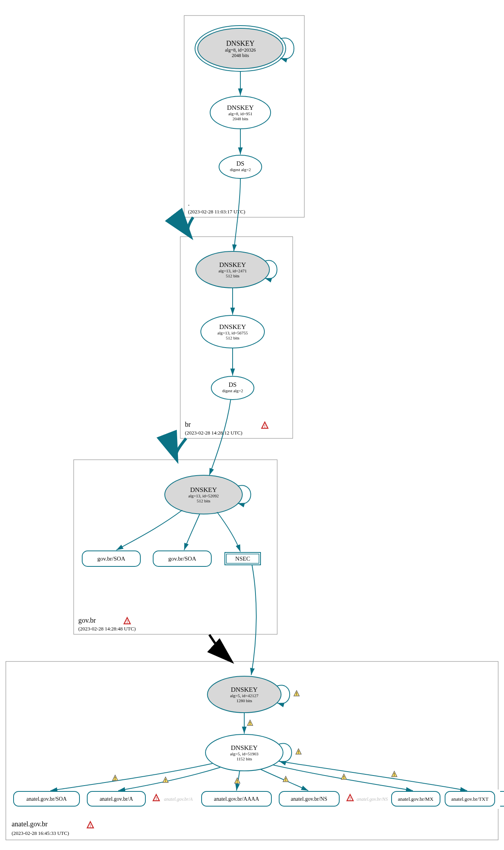  Describe the element at coordinates (372, 799) in the screenshot. I see `node-anatel-ns-grey: anatel.gov.br/NS` at that location.